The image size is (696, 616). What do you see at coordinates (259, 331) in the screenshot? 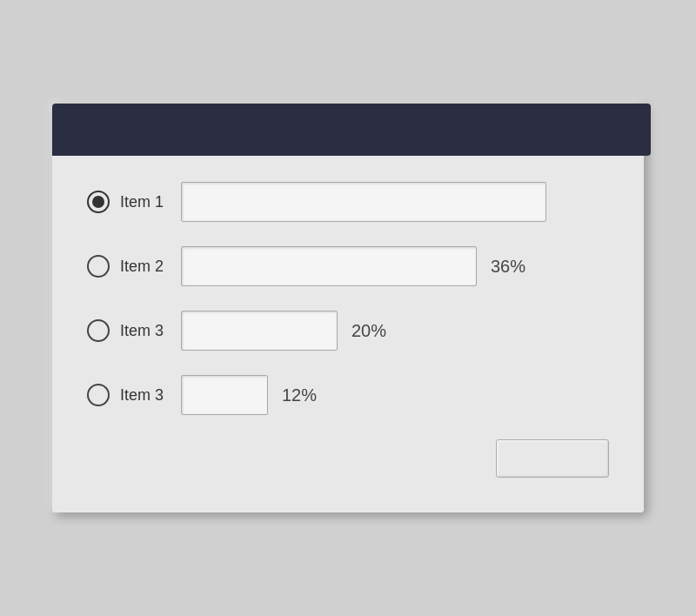
I see `bar-item3` at bounding box center [259, 331].